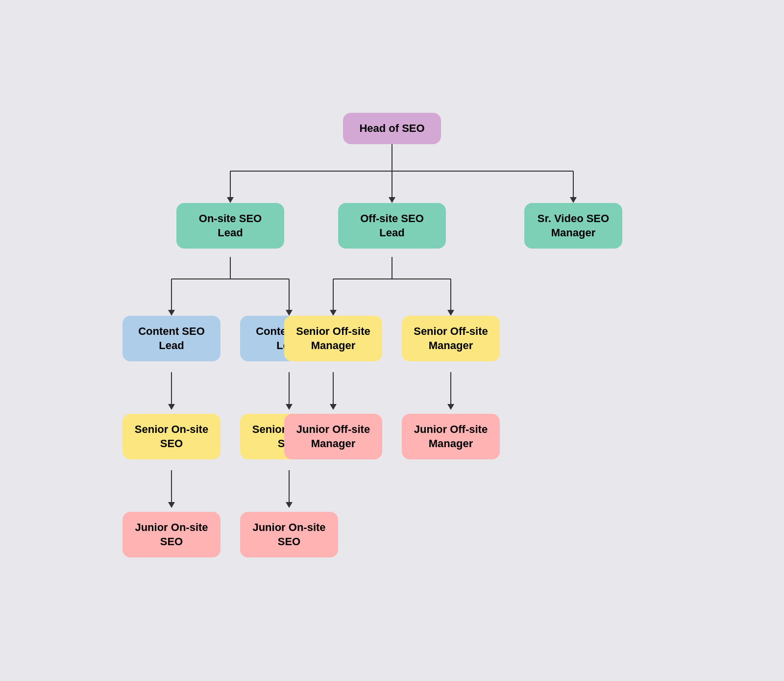 The width and height of the screenshot is (784, 681). What do you see at coordinates (392, 226) in the screenshot?
I see `offsite-lead-col: Off-site SEO Lead` at bounding box center [392, 226].